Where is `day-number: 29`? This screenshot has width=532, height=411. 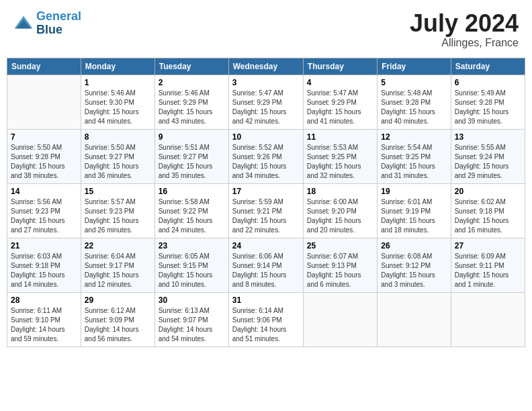 day-number: 29 is located at coordinates (118, 300).